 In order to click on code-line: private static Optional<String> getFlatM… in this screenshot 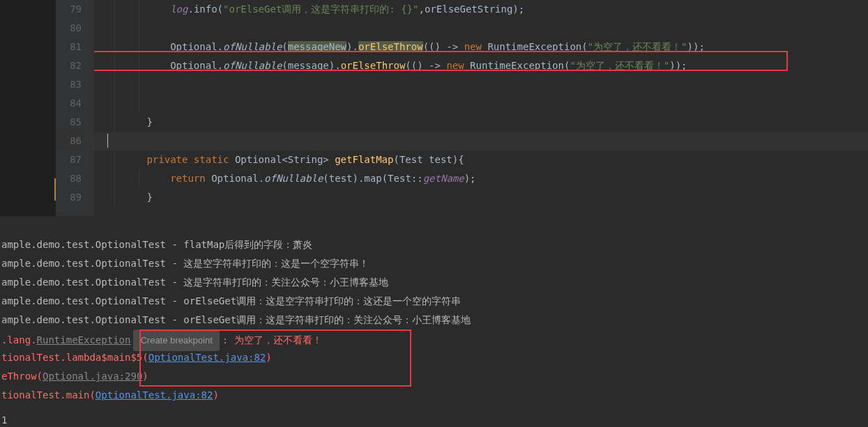, I will do `click(481, 160)`.